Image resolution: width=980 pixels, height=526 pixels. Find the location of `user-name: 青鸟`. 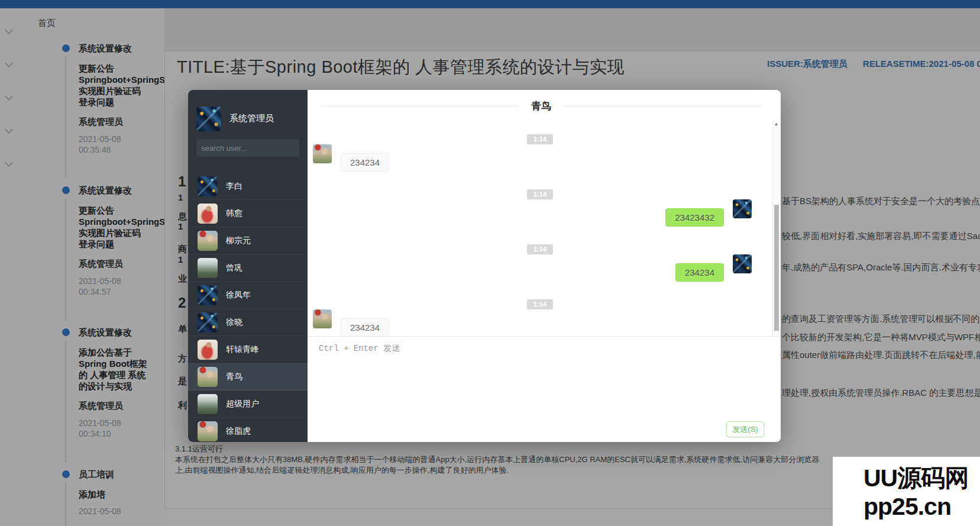

user-name: 青鸟 is located at coordinates (234, 377).